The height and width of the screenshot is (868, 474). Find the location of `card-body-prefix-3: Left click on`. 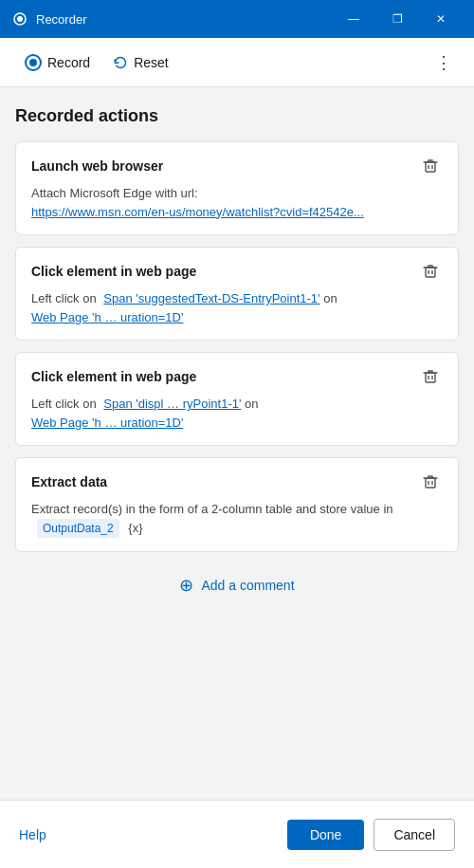

card-body-prefix-3: Left click on is located at coordinates (64, 404).